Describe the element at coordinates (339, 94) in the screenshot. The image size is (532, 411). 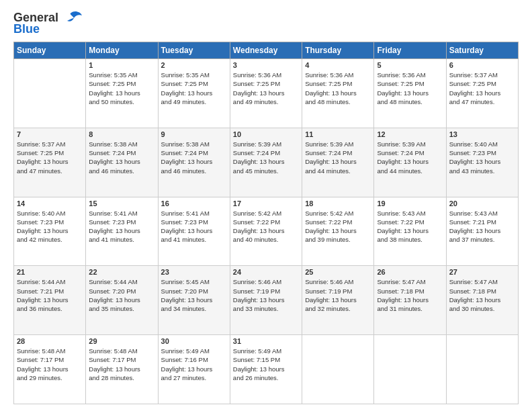
I see `calendar-cell: 4Sunrise: 5:36 AM Sunset: 7:25 PM Daylig…` at that location.